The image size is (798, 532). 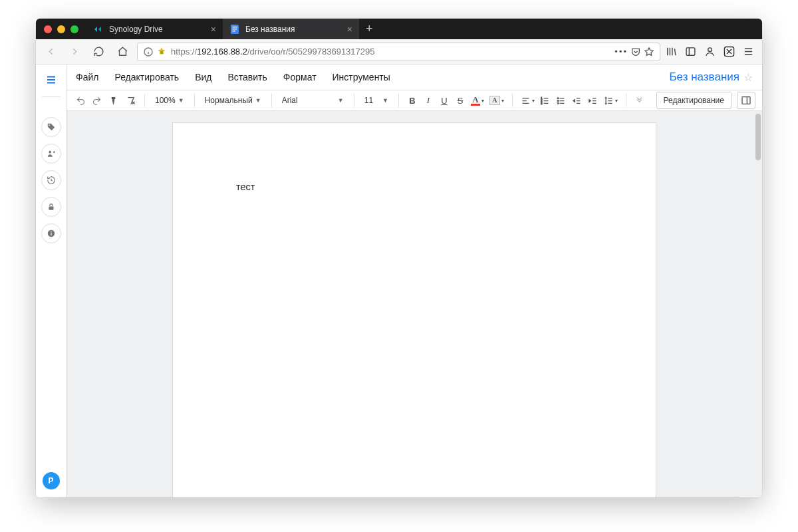 What do you see at coordinates (621, 52) in the screenshot?
I see `more-actions-icon: •••` at bounding box center [621, 52].